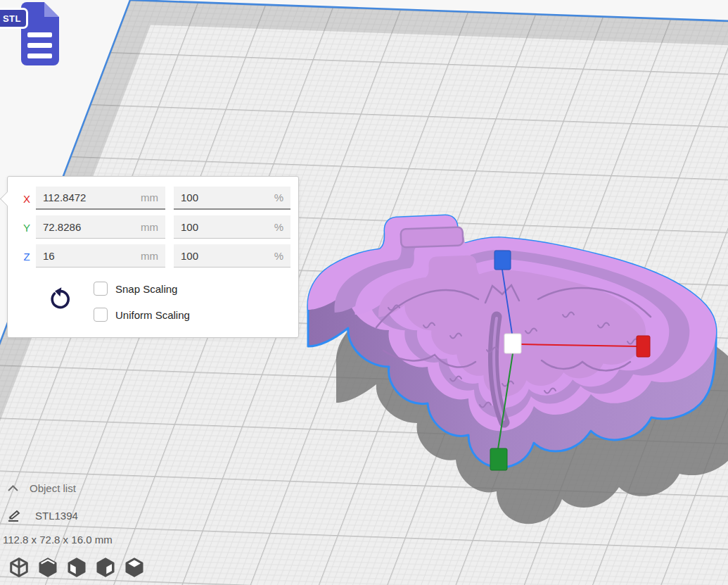 The image size is (728, 585). What do you see at coordinates (146, 289) in the screenshot?
I see `snap-scaling-label: Snap Scaling` at bounding box center [146, 289].